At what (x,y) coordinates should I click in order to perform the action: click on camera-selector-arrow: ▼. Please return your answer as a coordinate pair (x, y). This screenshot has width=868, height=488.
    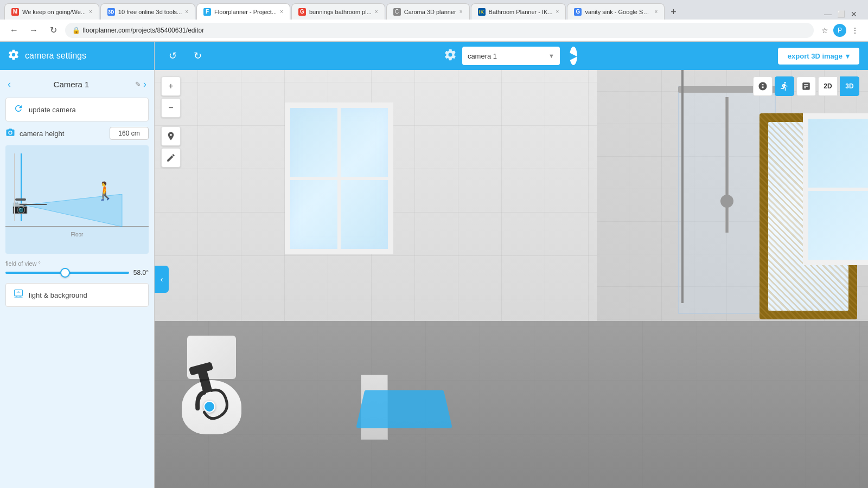
    Looking at the image, I should click on (551, 56).